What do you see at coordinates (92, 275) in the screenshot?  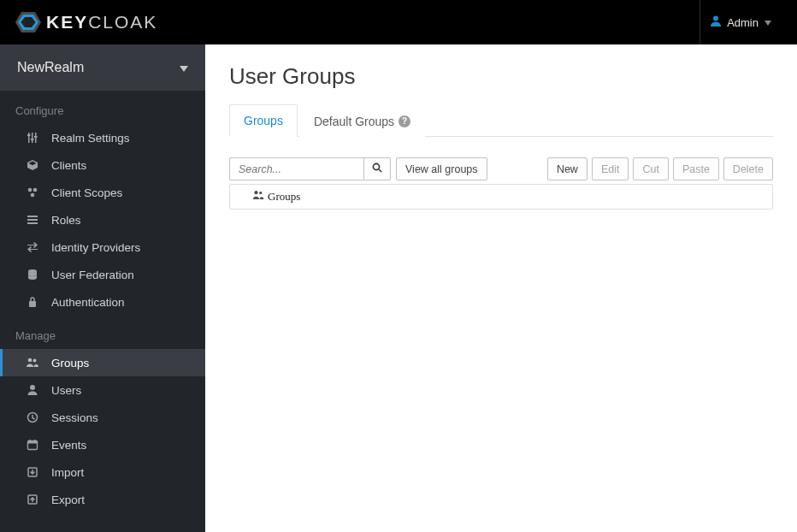 I see `sidebar-item-label: User Federation` at bounding box center [92, 275].